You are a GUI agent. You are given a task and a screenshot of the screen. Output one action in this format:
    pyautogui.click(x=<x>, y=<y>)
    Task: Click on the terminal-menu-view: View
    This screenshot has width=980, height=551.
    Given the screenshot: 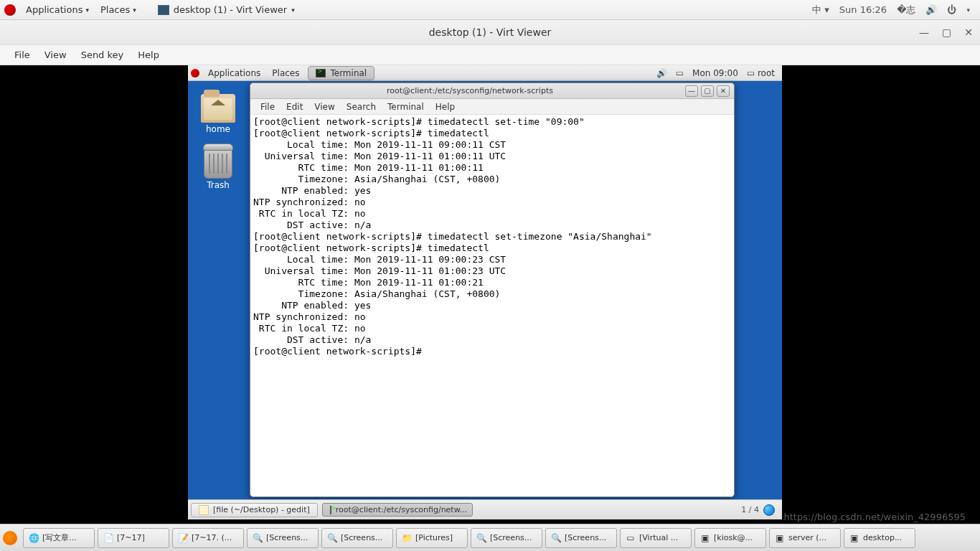 What is the action you would take?
    pyautogui.click(x=324, y=107)
    